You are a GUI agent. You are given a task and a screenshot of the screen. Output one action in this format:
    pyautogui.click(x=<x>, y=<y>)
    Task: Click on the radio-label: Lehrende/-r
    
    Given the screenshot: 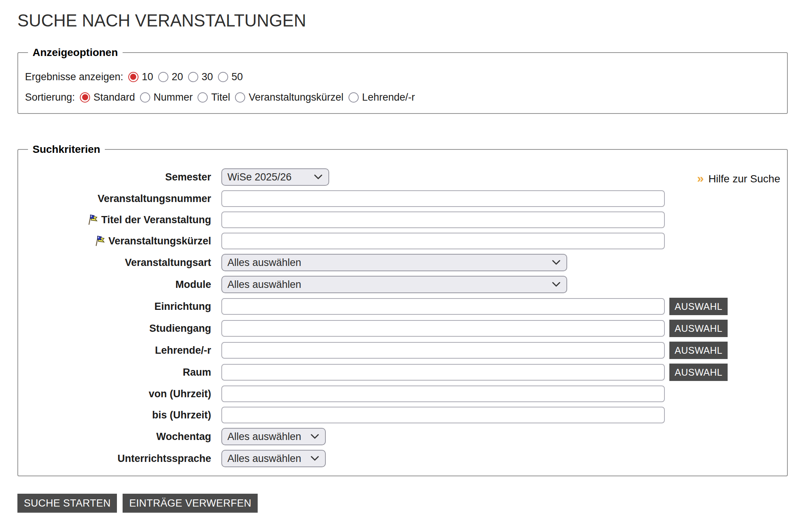 What is the action you would take?
    pyautogui.click(x=389, y=98)
    